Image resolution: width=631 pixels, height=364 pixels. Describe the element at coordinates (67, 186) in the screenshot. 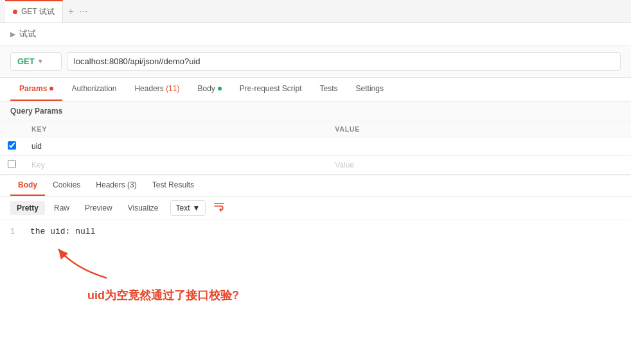

I see `resp-tab-cookies: Cookies` at that location.